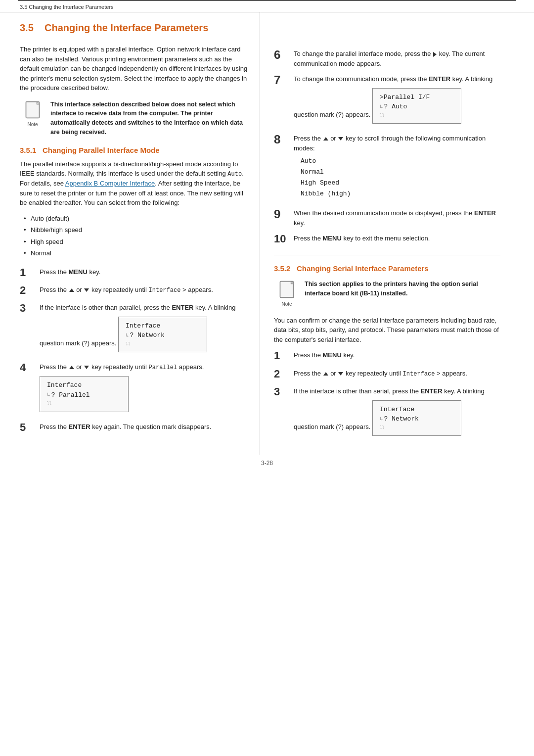  Describe the element at coordinates (397, 218) in the screenshot. I see `step-content: When the desired communication mode is d…` at that location.